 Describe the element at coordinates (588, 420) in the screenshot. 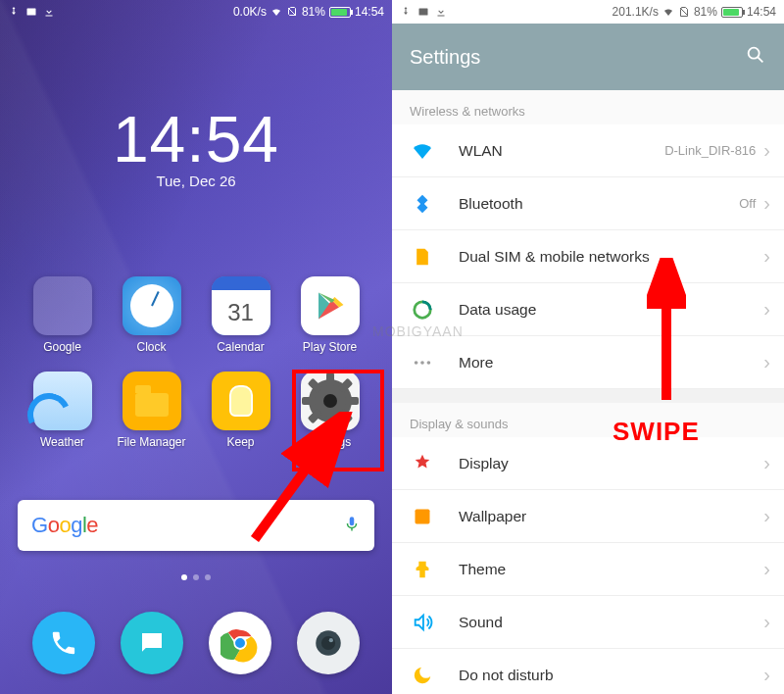

I see `section-display-title: Display & sounds` at that location.